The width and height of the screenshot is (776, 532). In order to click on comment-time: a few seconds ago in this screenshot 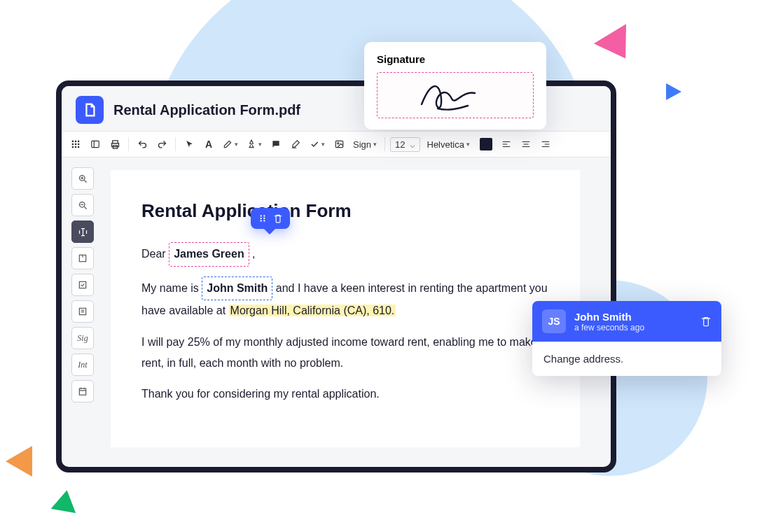, I will do `click(633, 328)`.